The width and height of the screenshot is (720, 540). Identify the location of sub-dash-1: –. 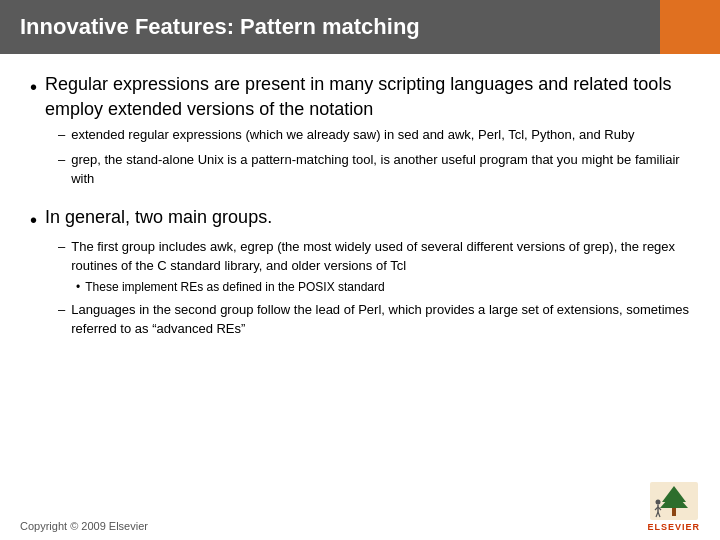
(62, 136).